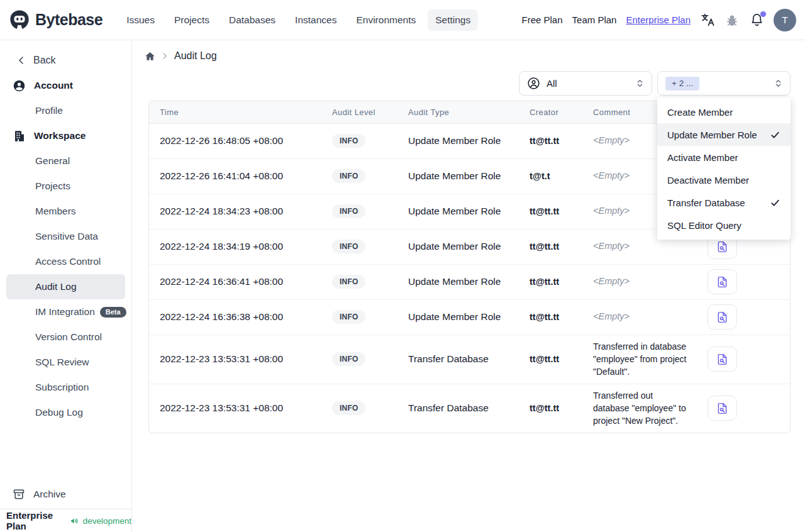 Image resolution: width=805 pixels, height=532 pixels. What do you see at coordinates (141, 20) in the screenshot?
I see `nav-issues: Issues` at bounding box center [141, 20].